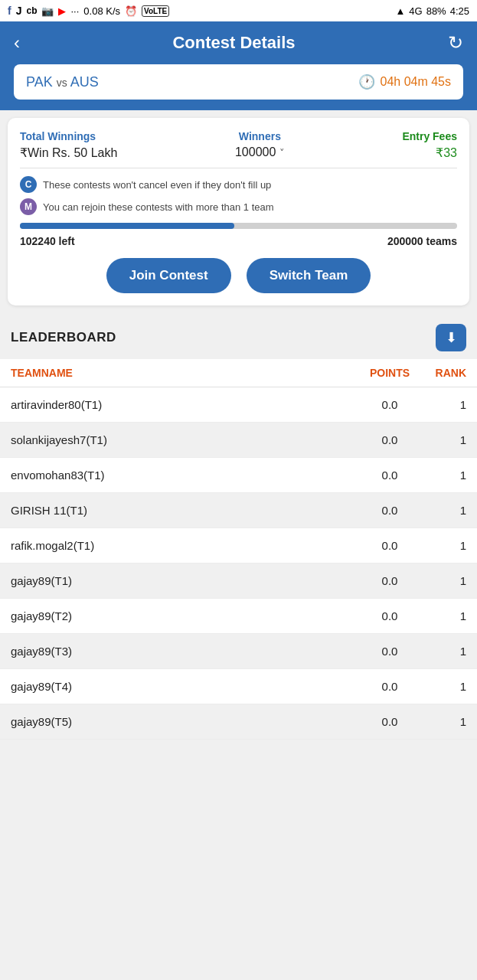 The width and height of the screenshot is (477, 980). What do you see at coordinates (131, 11) in the screenshot?
I see `alarm-icon: ⏰` at bounding box center [131, 11].